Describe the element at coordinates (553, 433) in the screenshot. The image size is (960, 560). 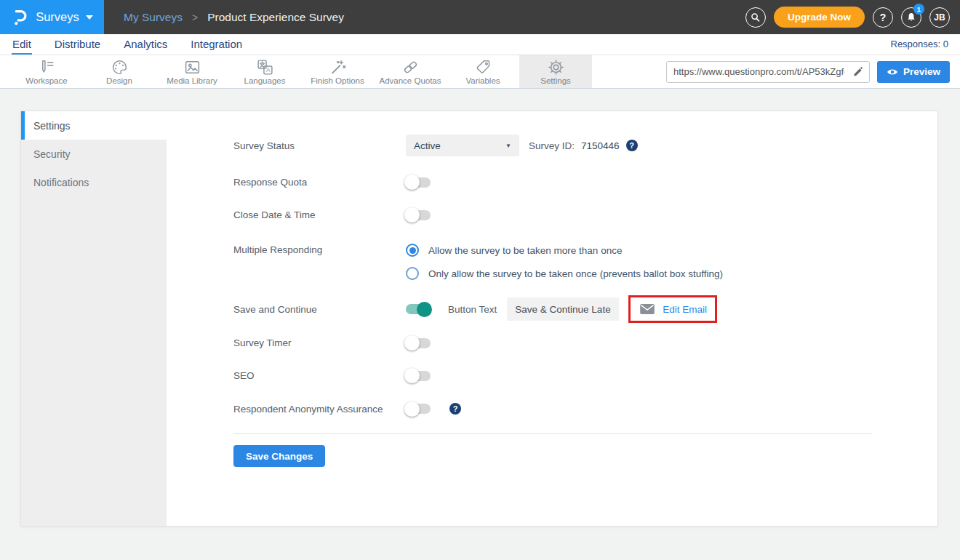
I see `form-divider` at that location.